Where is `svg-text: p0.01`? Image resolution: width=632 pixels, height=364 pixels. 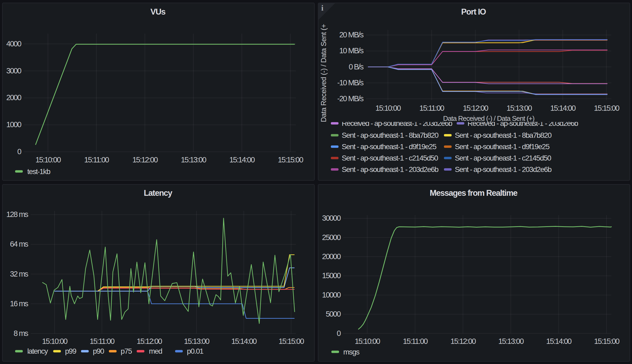 svg-text: p0.01 is located at coordinates (195, 351).